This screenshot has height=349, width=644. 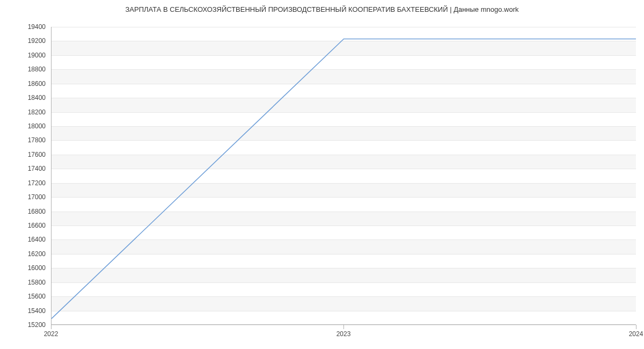 What do you see at coordinates (24, 140) in the screenshot?
I see `y-tick-label: 17800` at bounding box center [24, 140].